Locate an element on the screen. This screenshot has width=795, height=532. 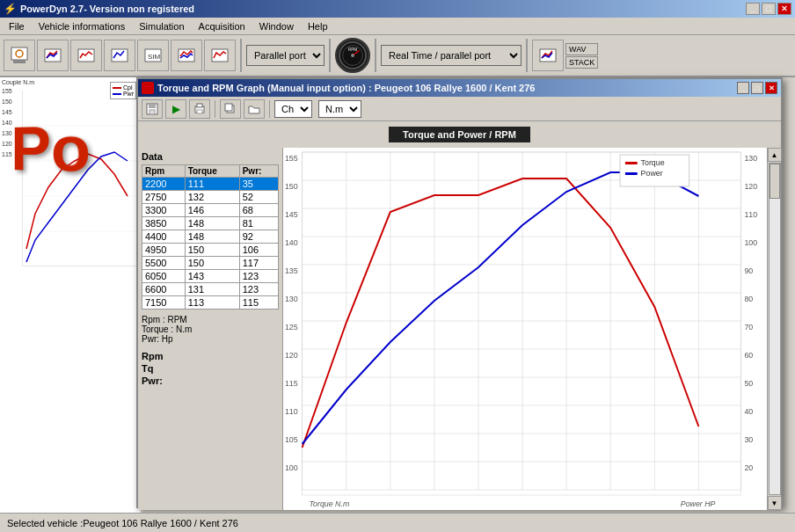
minimize-button: _ is located at coordinates (753, 9).